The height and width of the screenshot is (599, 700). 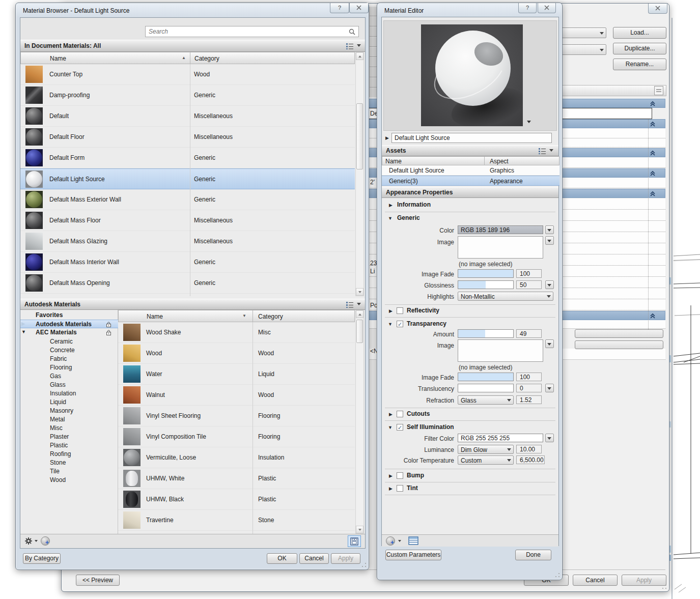 I want to click on grid-header-icon, so click(x=659, y=91).